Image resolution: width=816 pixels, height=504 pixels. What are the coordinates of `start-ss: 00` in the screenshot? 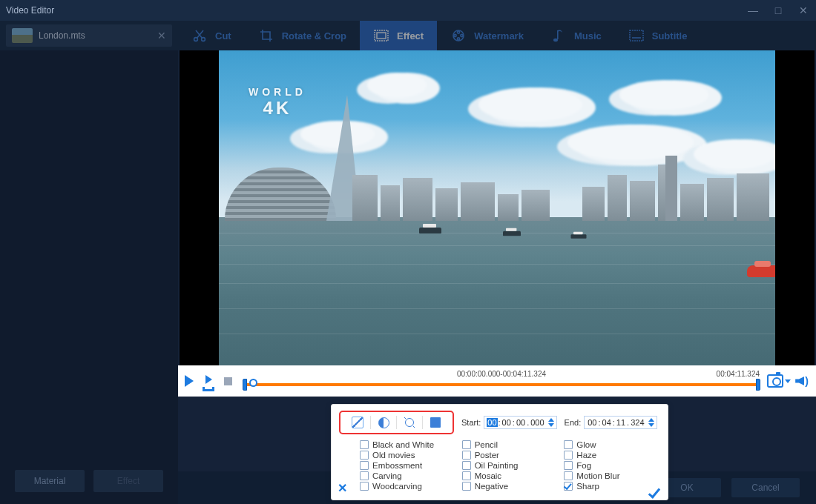 It's located at (521, 422).